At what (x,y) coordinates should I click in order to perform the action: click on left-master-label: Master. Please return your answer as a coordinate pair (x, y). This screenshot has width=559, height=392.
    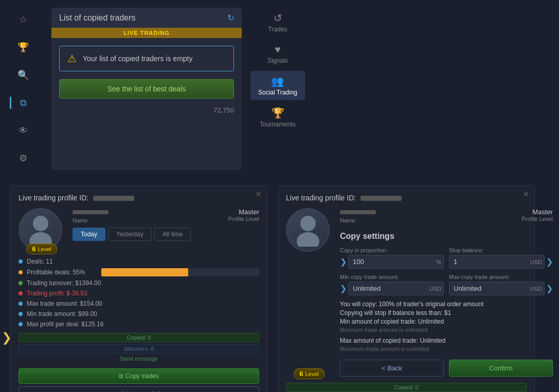
    Looking at the image, I should click on (244, 212).